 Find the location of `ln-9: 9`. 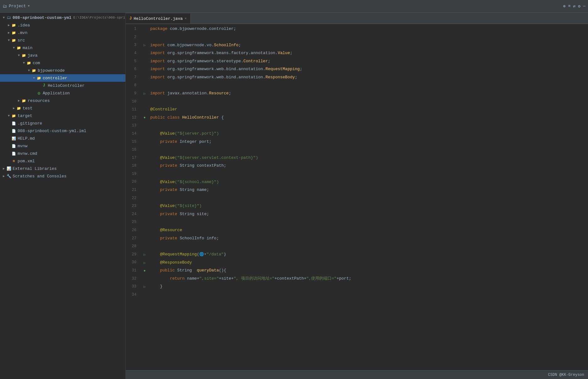

ln-9: 9 is located at coordinates (132, 94).